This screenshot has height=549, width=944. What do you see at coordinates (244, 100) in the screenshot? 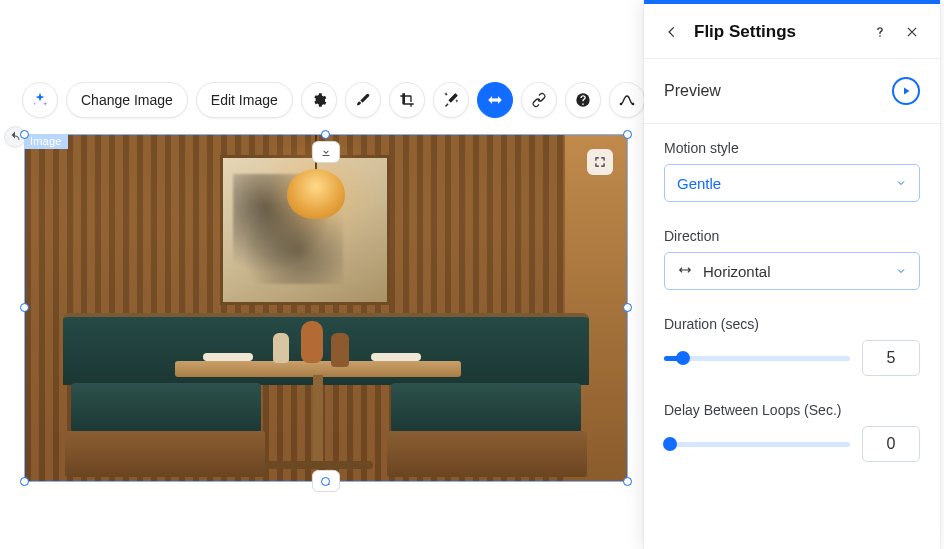
I see `edit-image-button: Edit Image` at bounding box center [244, 100].